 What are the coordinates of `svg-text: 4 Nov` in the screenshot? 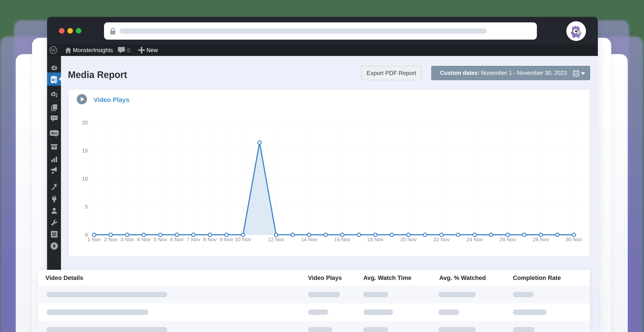 It's located at (144, 239).